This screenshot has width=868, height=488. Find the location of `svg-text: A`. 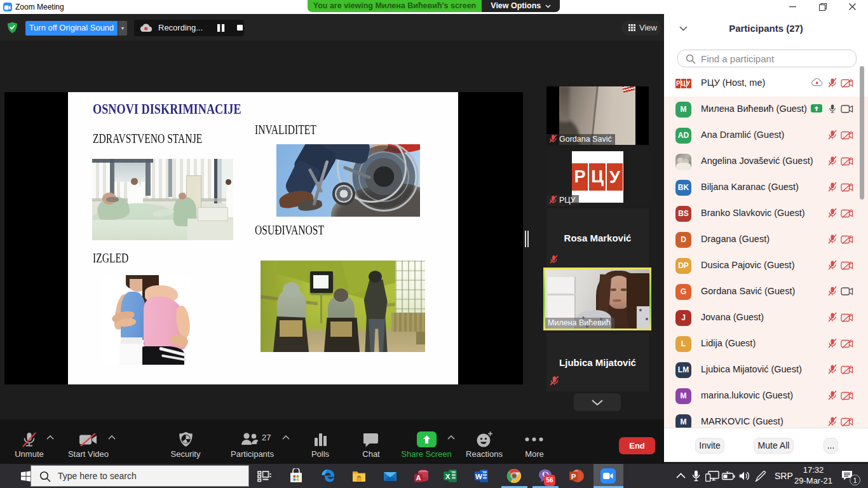

svg-text: A is located at coordinates (419, 478).